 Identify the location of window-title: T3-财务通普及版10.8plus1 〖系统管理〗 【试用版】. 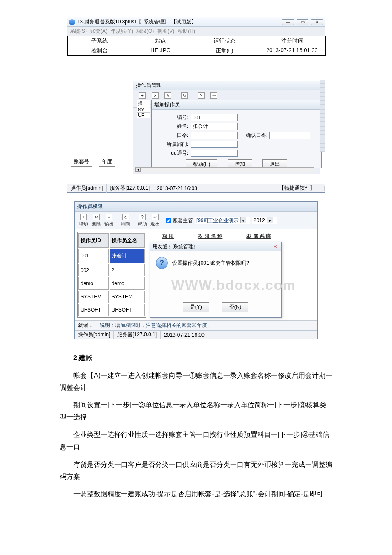
(179, 22).